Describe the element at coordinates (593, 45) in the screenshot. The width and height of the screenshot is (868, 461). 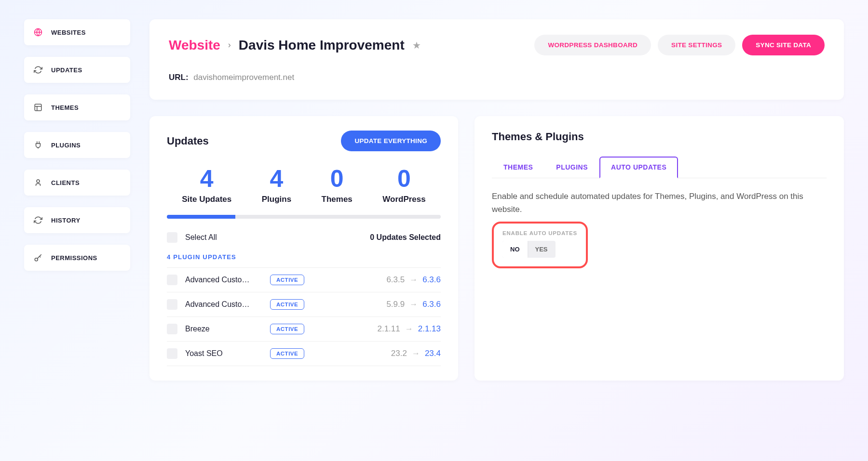
I see `wordpress-dashboard-button: WORDPRESS DASHBOARD` at that location.